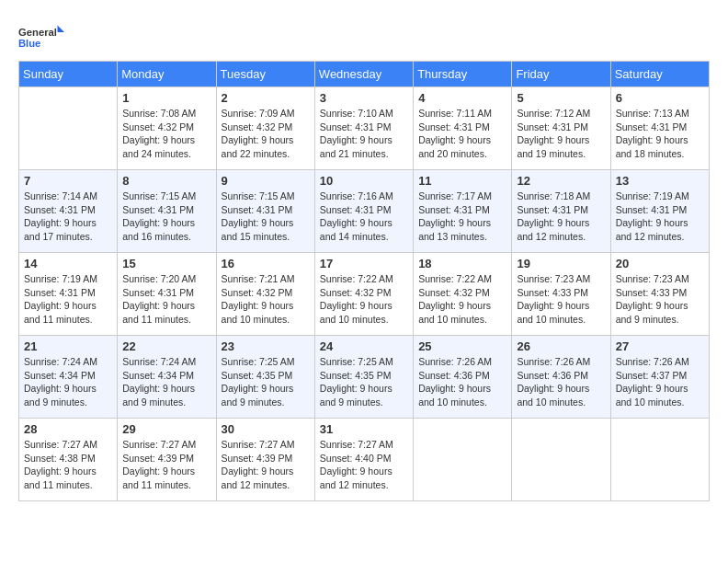 This screenshot has height=563, width=728. What do you see at coordinates (265, 294) in the screenshot?
I see `calendar-cell: 16Sunrise: 7:21 AM Sunset: 4:32 PM Dayli…` at bounding box center [265, 294].